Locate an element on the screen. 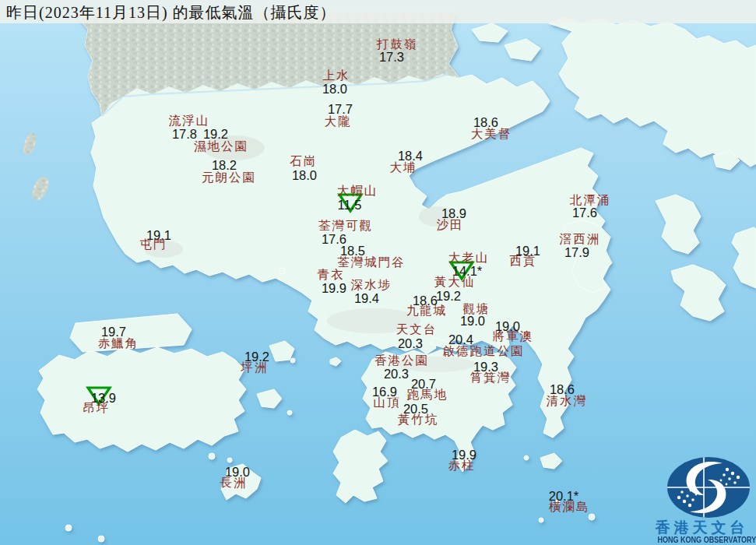 The width and height of the screenshot is (756, 545). station-name: 大帽山 is located at coordinates (358, 192).